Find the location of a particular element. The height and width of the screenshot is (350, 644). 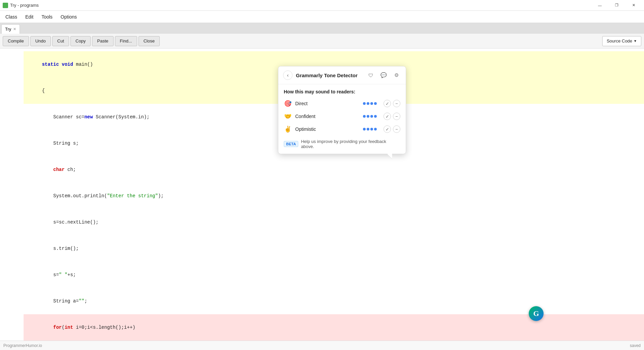

tone-row-direct: 🎯 Direct ✓ − is located at coordinates (342, 104).